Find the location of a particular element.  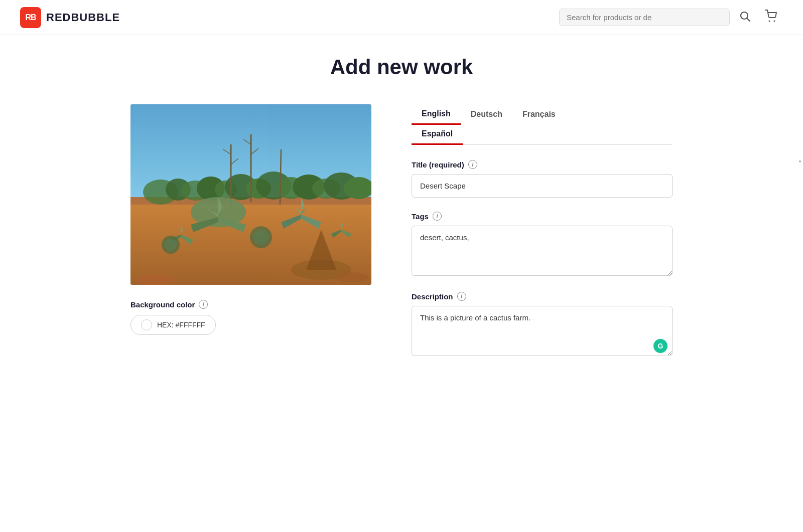

background-color-section: Background color i HEX: #FFFFFF is located at coordinates (251, 317).